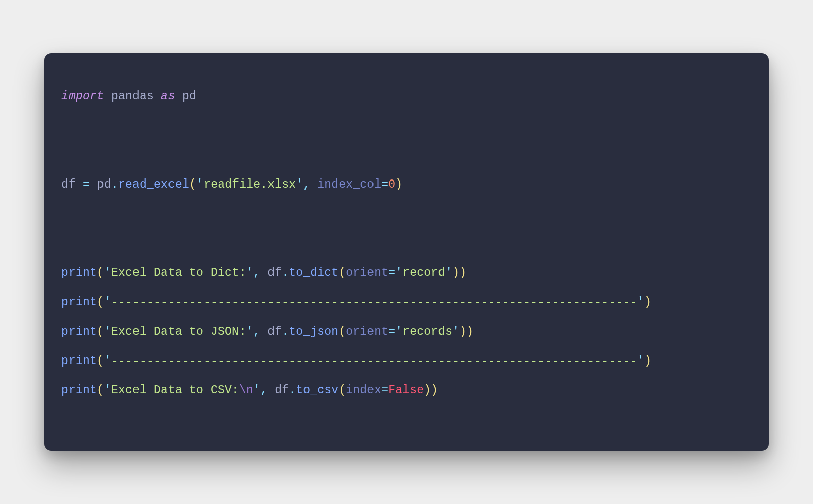 This screenshot has width=813, height=504. What do you see at coordinates (314, 185) in the screenshot?
I see `code-token` at bounding box center [314, 185].